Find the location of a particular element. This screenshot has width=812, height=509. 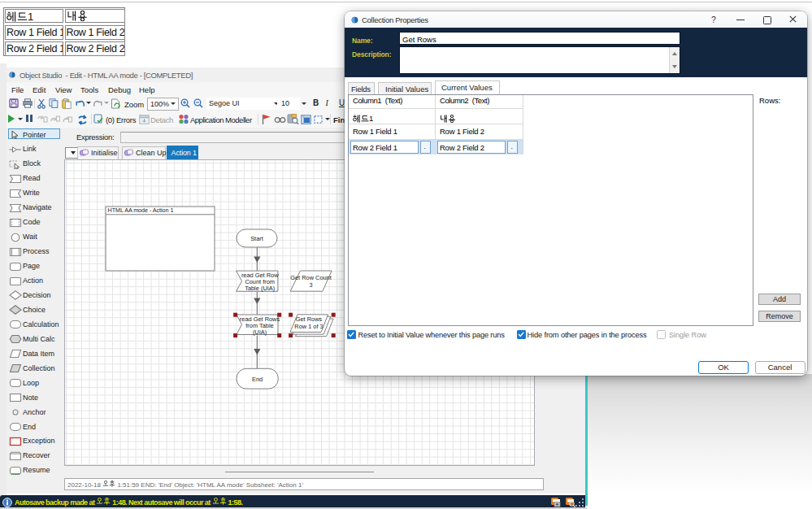

svg-text: End is located at coordinates (257, 379).